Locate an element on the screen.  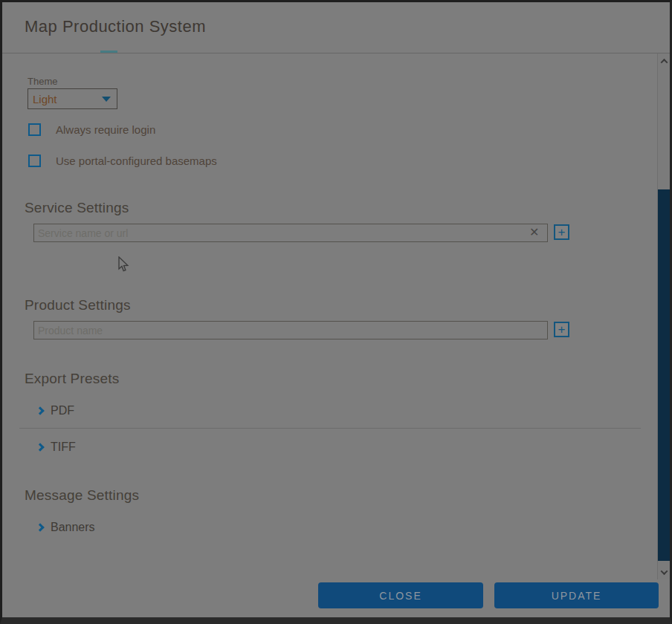
message-settings-heading: Message Settings is located at coordinates (82, 495).